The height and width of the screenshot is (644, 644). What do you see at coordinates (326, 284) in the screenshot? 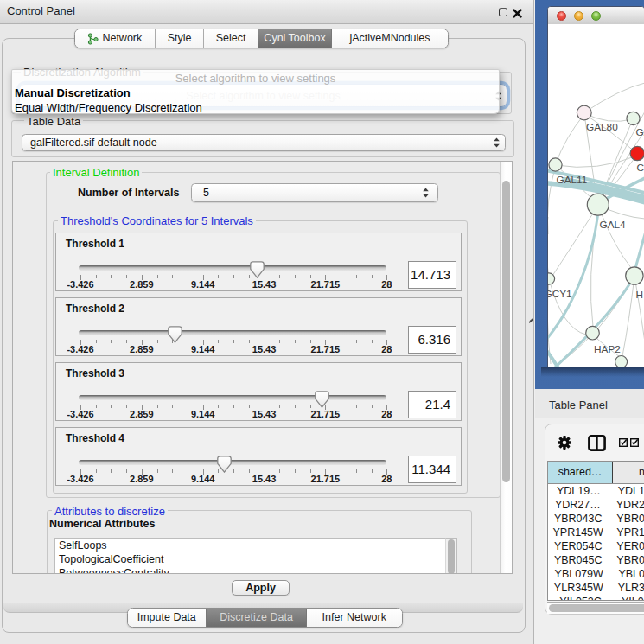
I see `slider-tick-label: 21.715` at bounding box center [326, 284].